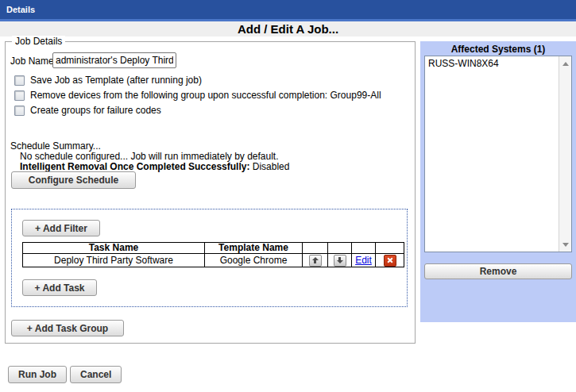 The width and height of the screenshot is (576, 392). What do you see at coordinates (390, 248) in the screenshot?
I see `col-delete` at bounding box center [390, 248].